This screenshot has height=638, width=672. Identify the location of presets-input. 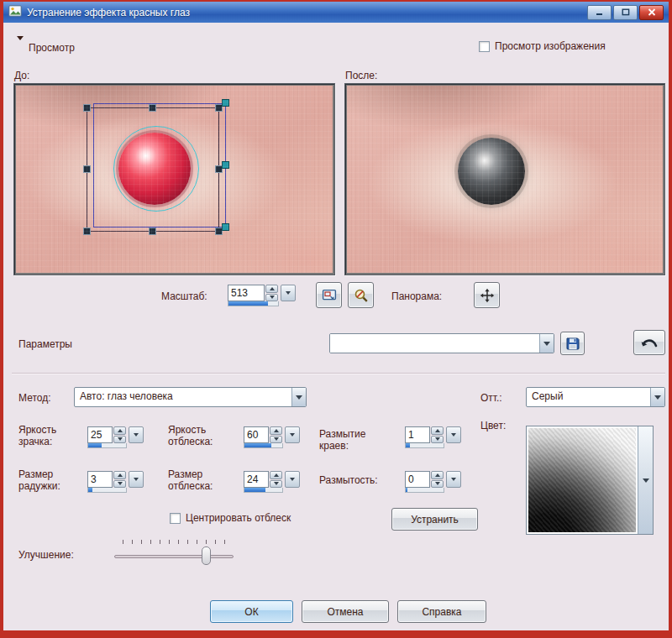
(435, 343).